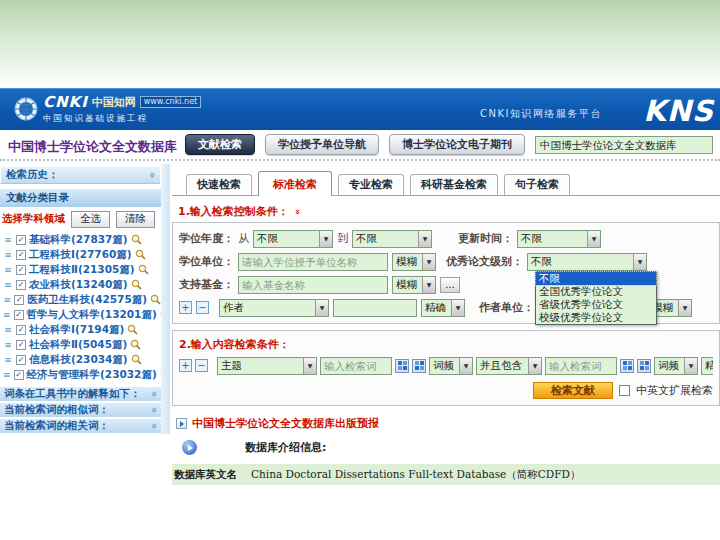 This screenshot has height=540, width=720. Describe the element at coordinates (78, 240) in the screenshot. I see `category-link: 基础科学(27837篇)` at that location.